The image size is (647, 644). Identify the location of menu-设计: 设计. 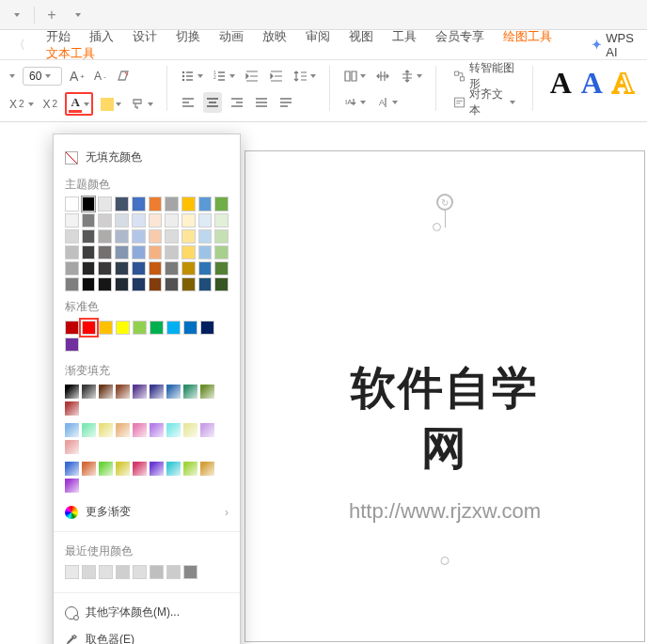
(145, 36).